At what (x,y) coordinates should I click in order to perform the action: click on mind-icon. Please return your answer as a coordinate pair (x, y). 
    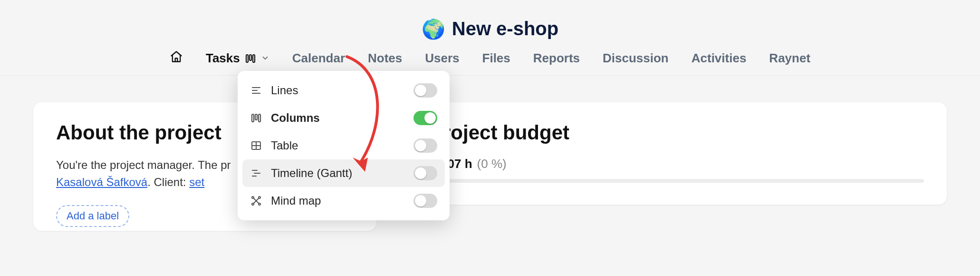
    Looking at the image, I should click on (256, 201).